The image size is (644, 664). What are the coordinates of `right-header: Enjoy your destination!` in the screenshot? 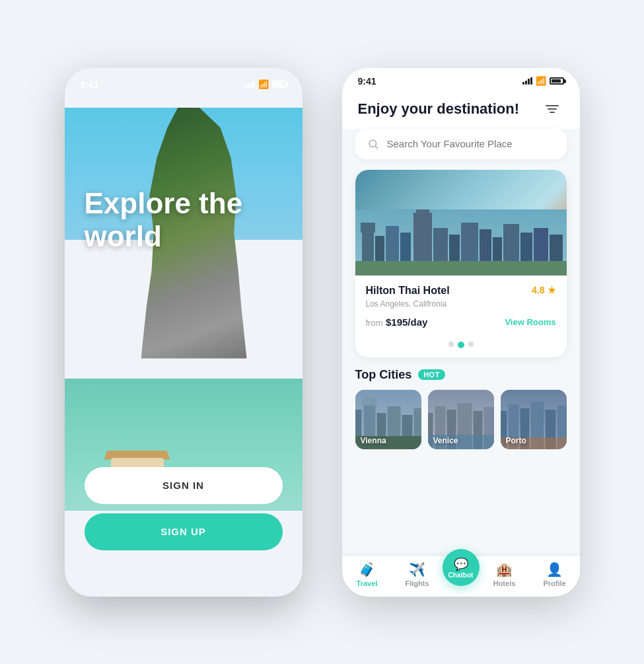 It's located at (461, 110).